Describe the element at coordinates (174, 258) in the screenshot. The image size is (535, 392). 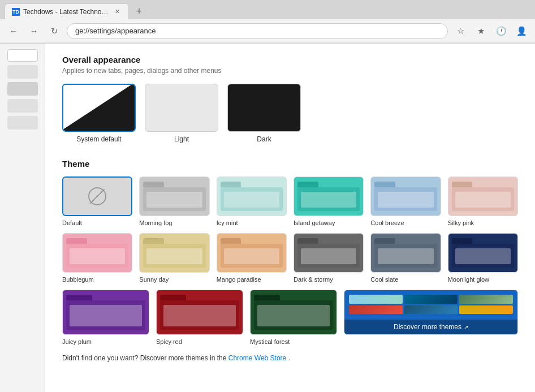
I see `theme-card-sunny-day: Sunny day` at that location.